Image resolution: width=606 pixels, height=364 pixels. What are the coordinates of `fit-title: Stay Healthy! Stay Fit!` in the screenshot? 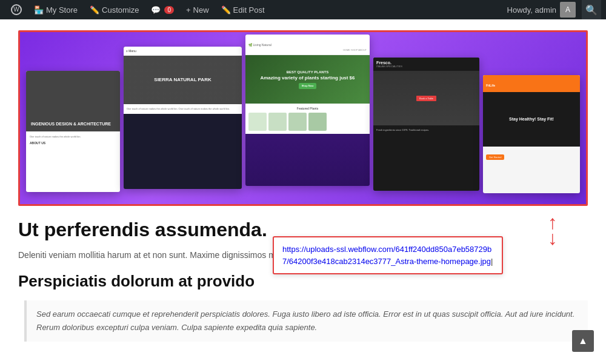 It's located at (531, 119).